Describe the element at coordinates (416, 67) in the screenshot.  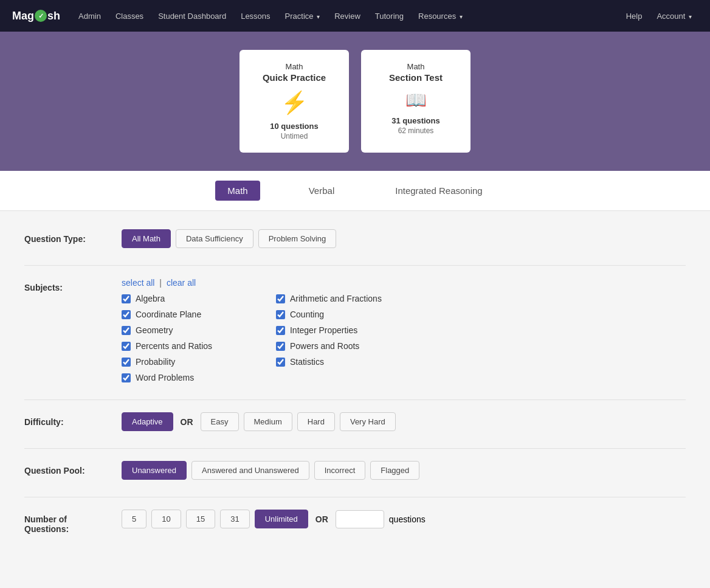
I see `section-test-title: Math` at that location.